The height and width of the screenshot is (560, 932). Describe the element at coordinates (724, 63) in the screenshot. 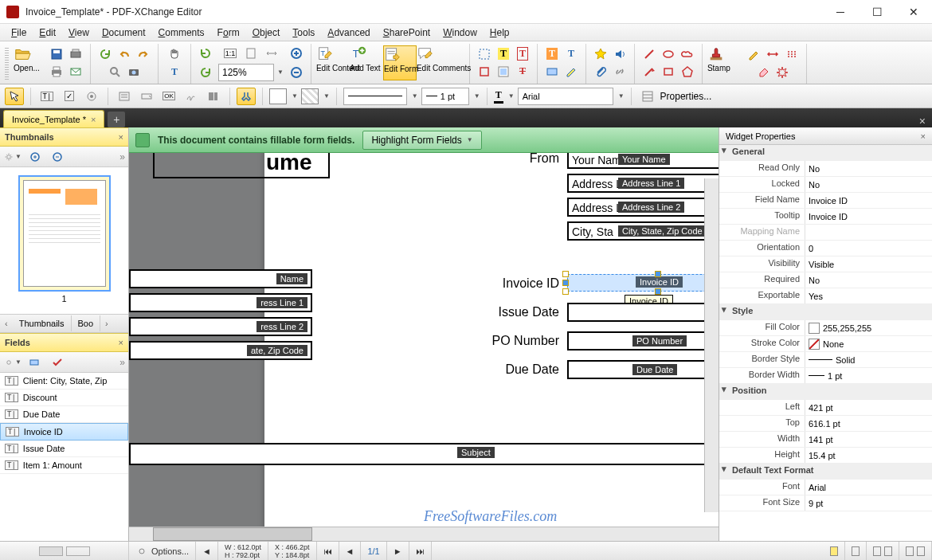

I see `stamp-button: Stamp` at that location.